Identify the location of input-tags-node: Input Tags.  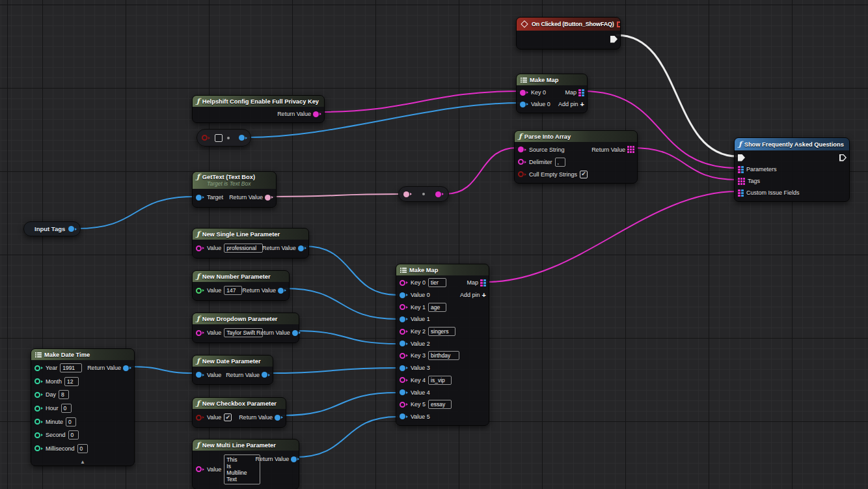
(52, 229).